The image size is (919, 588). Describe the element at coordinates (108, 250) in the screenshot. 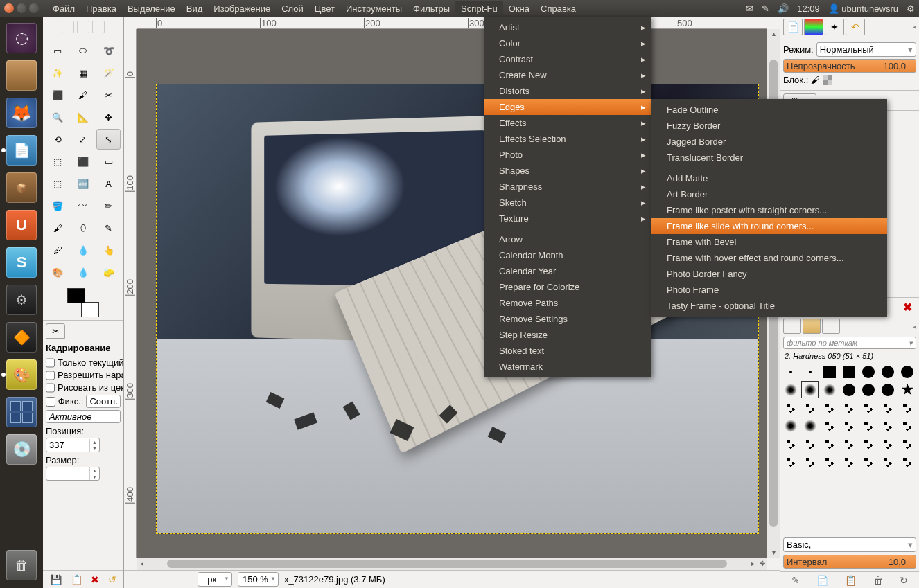

I see `tool-29: 👆` at that location.